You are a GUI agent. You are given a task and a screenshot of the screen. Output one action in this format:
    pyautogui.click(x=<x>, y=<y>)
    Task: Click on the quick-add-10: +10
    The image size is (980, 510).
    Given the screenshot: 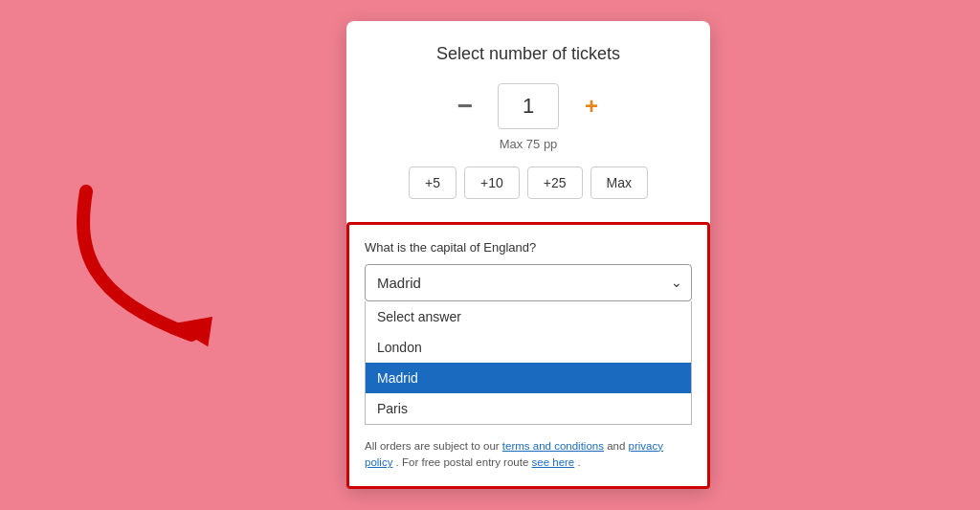 What is the action you would take?
    pyautogui.click(x=492, y=183)
    